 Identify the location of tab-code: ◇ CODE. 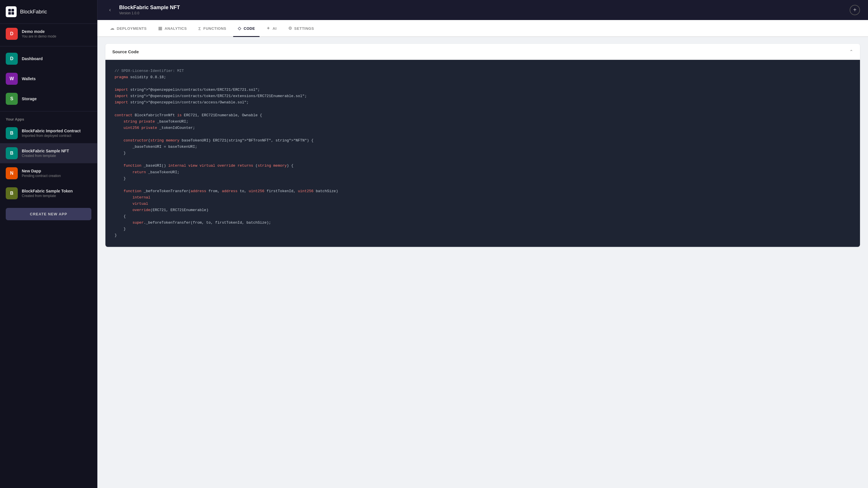
(246, 29).